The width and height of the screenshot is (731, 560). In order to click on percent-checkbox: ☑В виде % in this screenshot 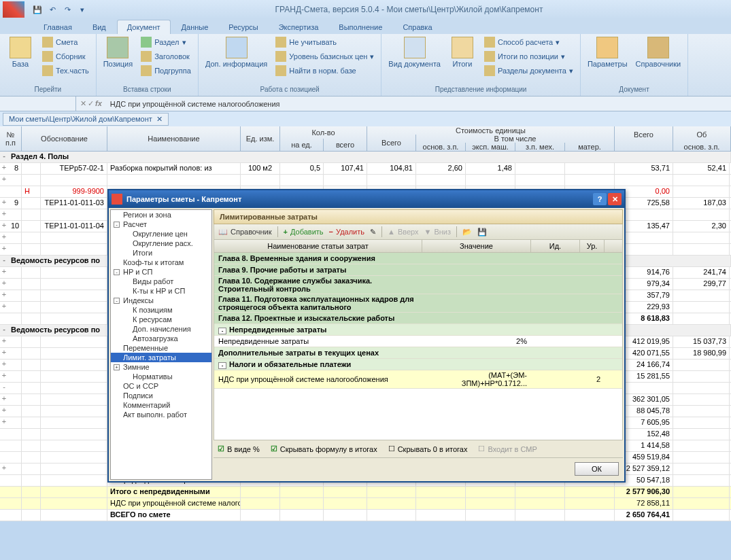, I will do `click(239, 449)`.